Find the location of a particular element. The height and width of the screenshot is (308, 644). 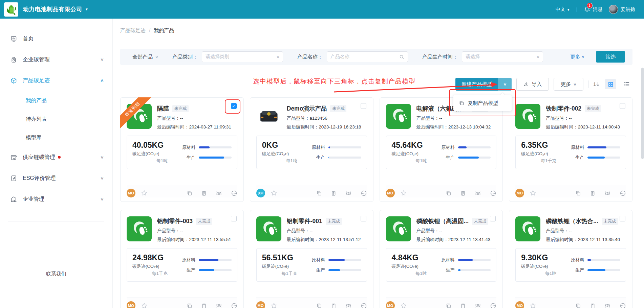

messages-button: 1 消息 is located at coordinates (593, 9).